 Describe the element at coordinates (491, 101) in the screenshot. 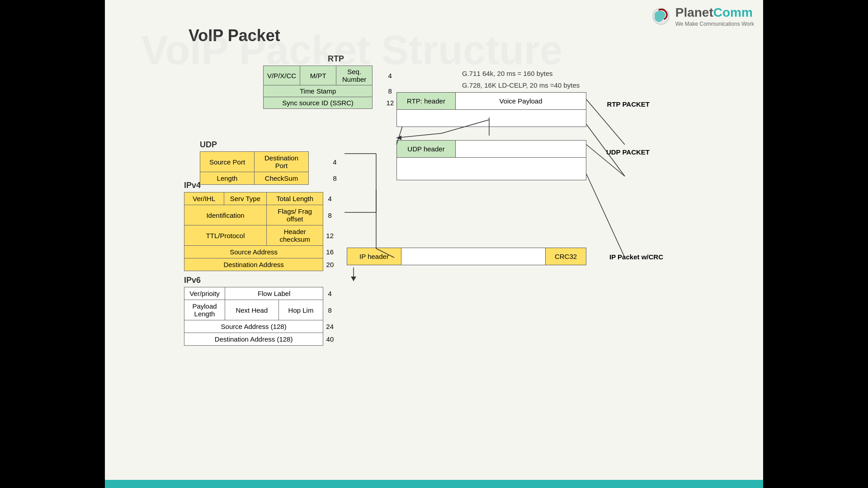

I see `rtp-packet-row: RTP: header Voice Payload` at that location.